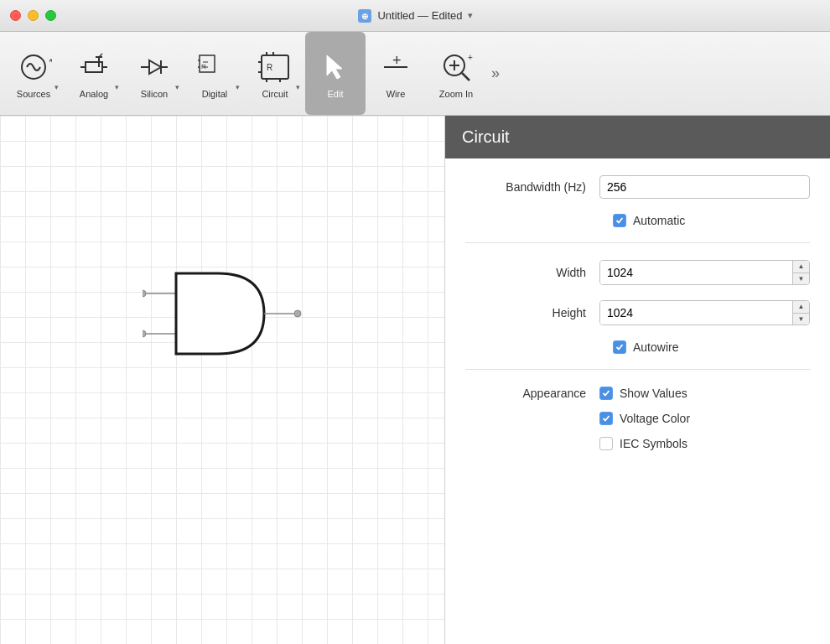 Image resolution: width=830 pixels, height=644 pixels. What do you see at coordinates (620, 347) in the screenshot?
I see `autowire-checkbox` at bounding box center [620, 347].